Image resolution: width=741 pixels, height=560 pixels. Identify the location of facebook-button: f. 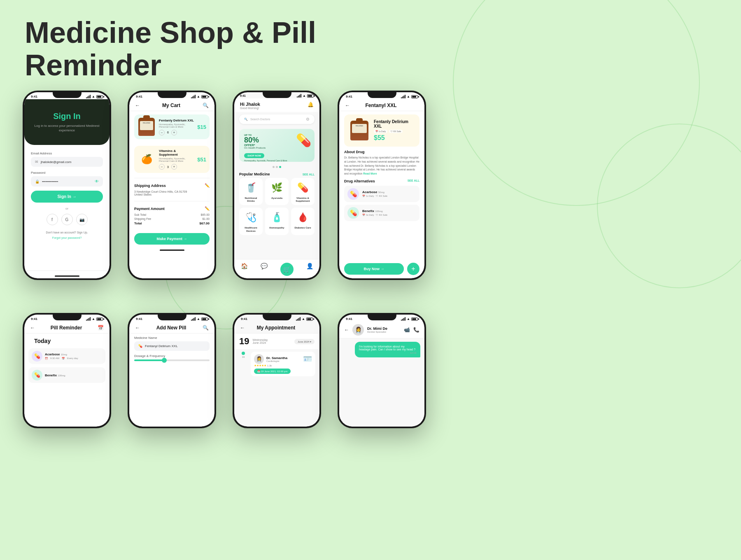
(52, 219).